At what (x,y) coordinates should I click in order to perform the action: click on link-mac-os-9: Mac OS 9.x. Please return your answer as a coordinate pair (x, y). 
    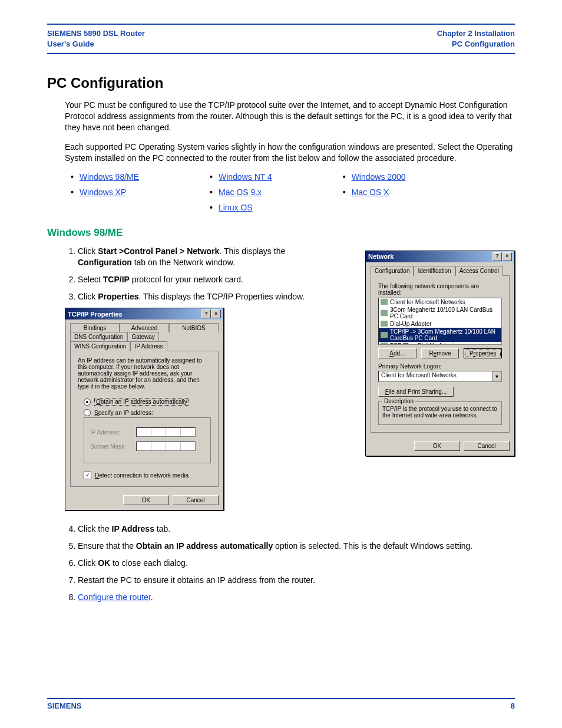
    Looking at the image, I should click on (240, 192).